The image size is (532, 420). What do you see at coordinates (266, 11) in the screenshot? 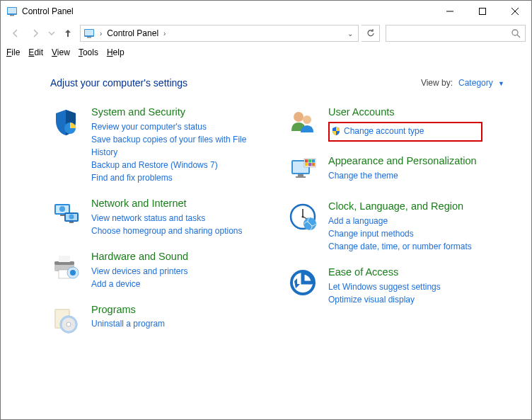
I see `titlebar: Control Panel` at bounding box center [266, 11].